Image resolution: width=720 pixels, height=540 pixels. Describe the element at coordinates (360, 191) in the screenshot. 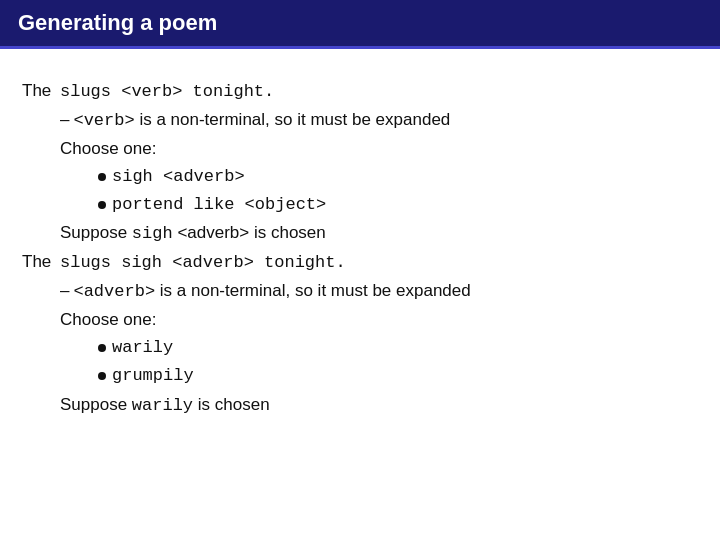

I see `bullet-group-1: sigh <adverb> portend like <object>` at that location.